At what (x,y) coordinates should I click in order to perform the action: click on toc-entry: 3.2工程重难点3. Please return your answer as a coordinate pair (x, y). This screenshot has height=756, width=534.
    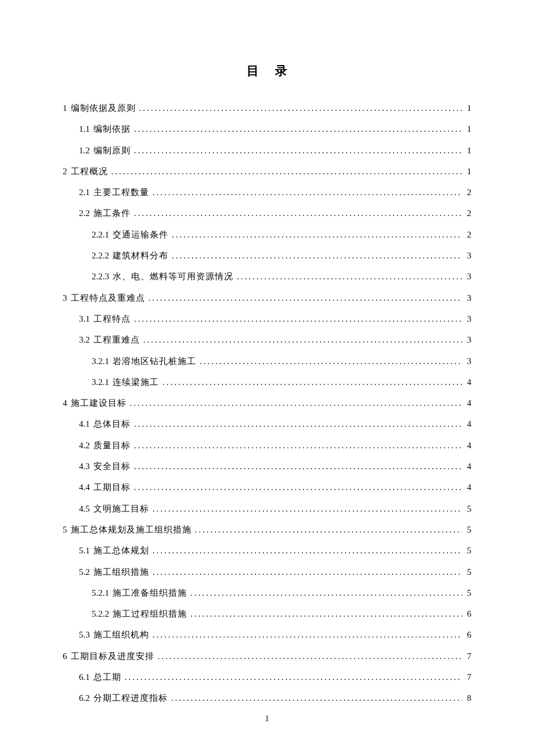
    Looking at the image, I should click on (267, 340).